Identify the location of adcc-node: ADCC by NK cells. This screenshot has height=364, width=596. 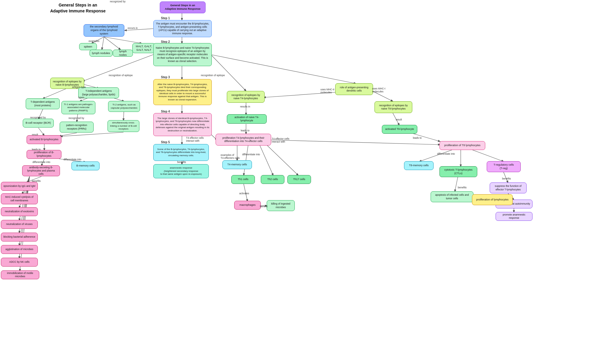
(19, 262).